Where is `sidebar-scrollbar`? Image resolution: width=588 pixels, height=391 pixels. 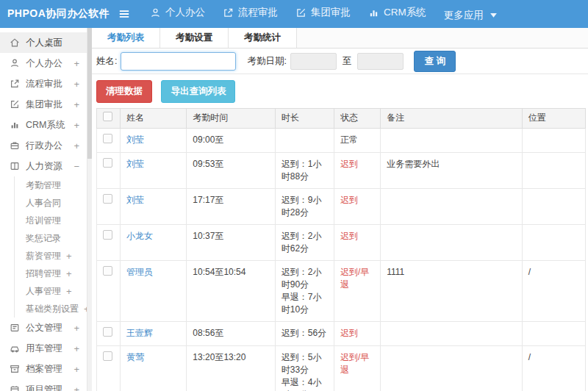 sidebar-scrollbar is located at coordinates (90, 209).